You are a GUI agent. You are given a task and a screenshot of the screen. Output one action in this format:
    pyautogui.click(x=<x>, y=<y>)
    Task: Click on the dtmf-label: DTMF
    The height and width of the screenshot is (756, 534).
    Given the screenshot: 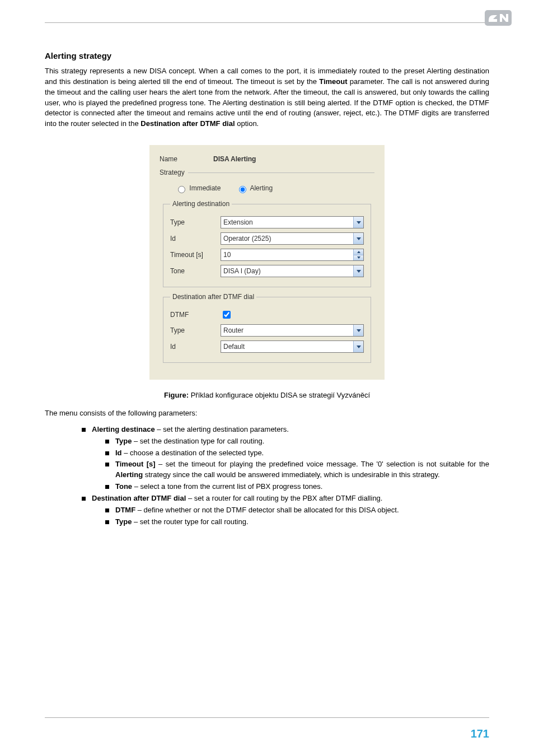 What is the action you would take?
    pyautogui.click(x=195, y=315)
    